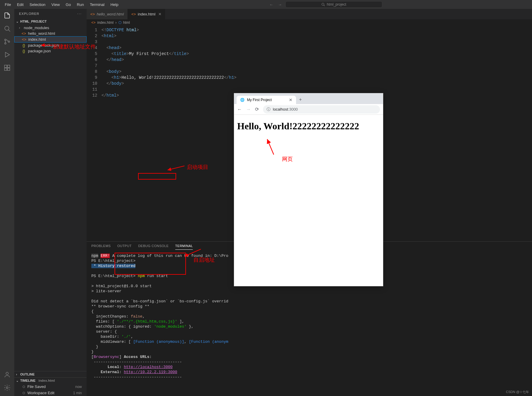  I want to click on timeline-item-label: Workspace Edit, so click(41, 393).